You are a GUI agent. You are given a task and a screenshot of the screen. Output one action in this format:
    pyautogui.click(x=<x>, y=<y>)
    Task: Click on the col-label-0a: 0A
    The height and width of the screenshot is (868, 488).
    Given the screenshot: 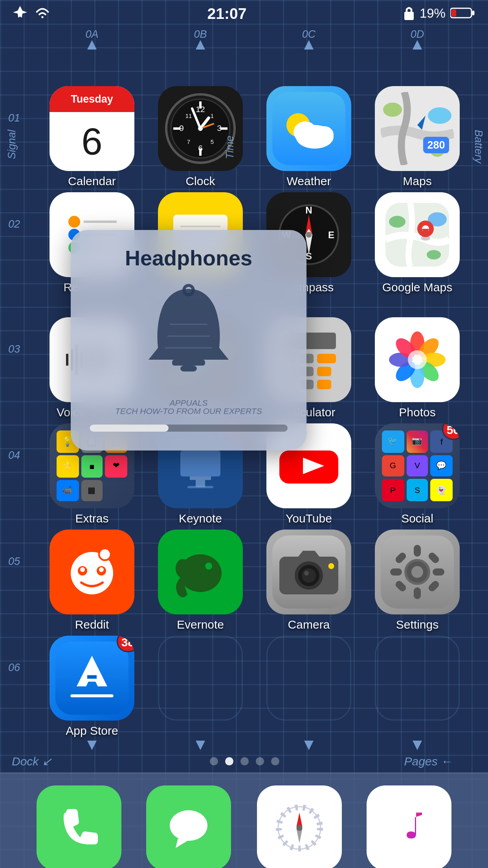 What is the action you would take?
    pyautogui.click(x=92, y=34)
    